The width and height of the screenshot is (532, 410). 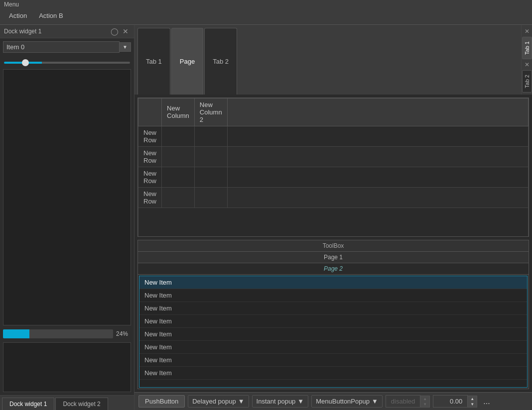 What do you see at coordinates (276, 401) in the screenshot?
I see `instant-popup-label: Instant popup` at bounding box center [276, 401].